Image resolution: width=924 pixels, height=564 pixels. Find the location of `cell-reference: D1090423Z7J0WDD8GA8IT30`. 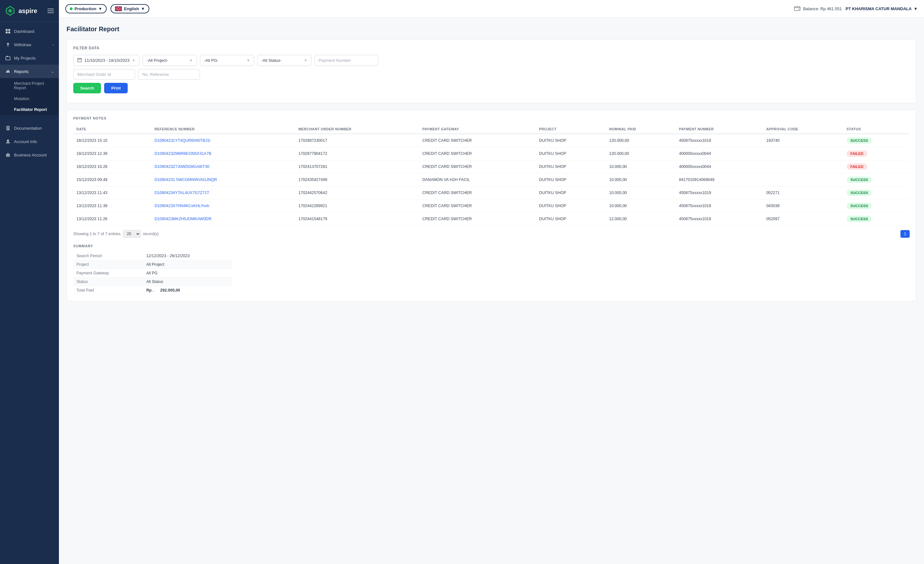

cell-reference: D1090423Z7J0WDD8GA8IT30 is located at coordinates (223, 167).